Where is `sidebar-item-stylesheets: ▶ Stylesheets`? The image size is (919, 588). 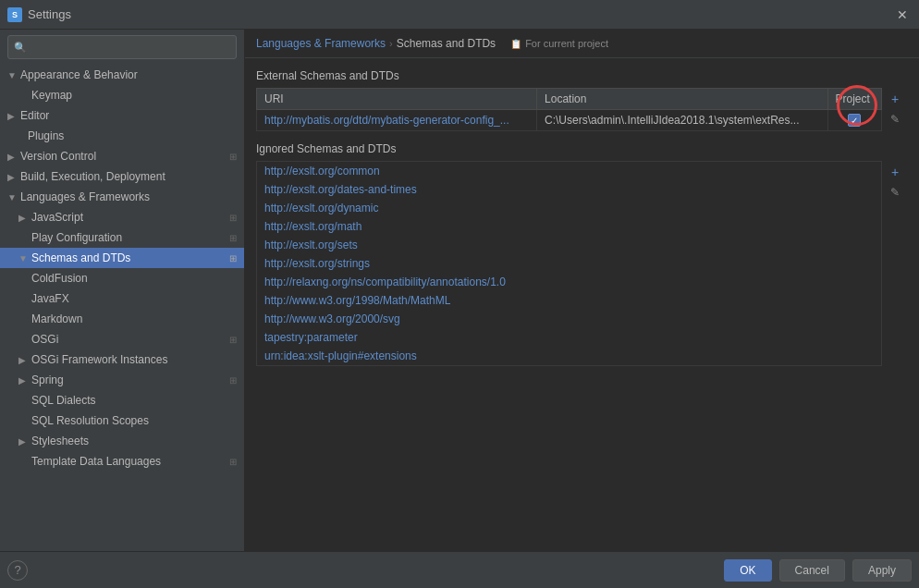 sidebar-item-stylesheets: ▶ Stylesheets is located at coordinates (122, 441).